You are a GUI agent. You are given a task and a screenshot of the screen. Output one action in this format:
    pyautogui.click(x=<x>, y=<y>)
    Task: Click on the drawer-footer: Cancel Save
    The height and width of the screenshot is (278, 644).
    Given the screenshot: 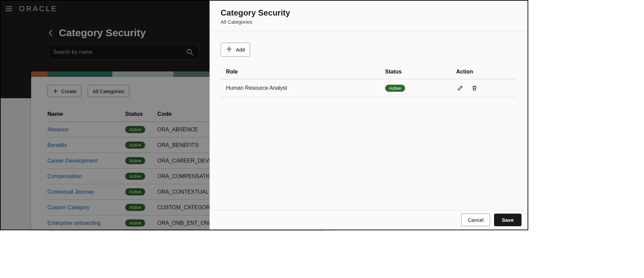 What is the action you would take?
    pyautogui.click(x=369, y=220)
    